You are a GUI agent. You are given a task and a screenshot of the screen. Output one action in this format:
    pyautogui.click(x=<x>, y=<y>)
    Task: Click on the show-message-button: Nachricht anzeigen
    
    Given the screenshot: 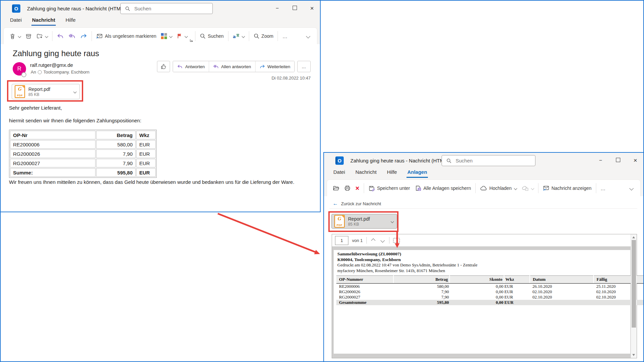 What is the action you would take?
    pyautogui.click(x=567, y=188)
    